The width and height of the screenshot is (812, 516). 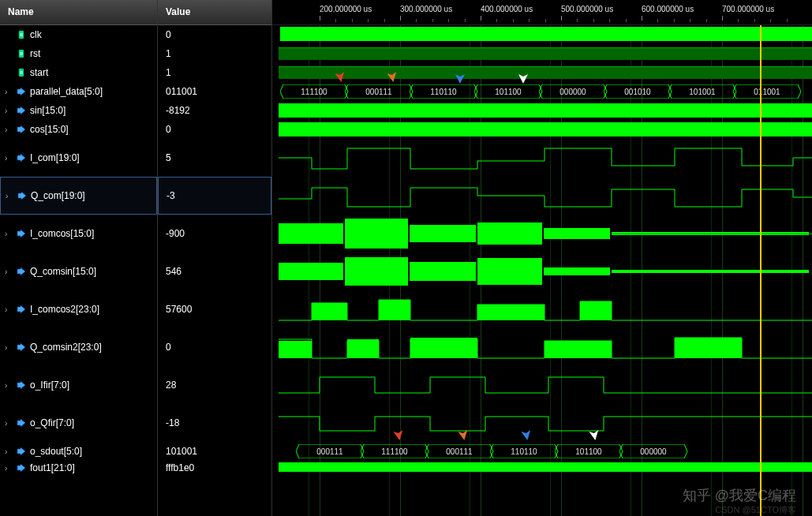 I want to click on signal-row-I-comcos-15-0-: ›I_comcos[15:0], so click(x=79, y=234).